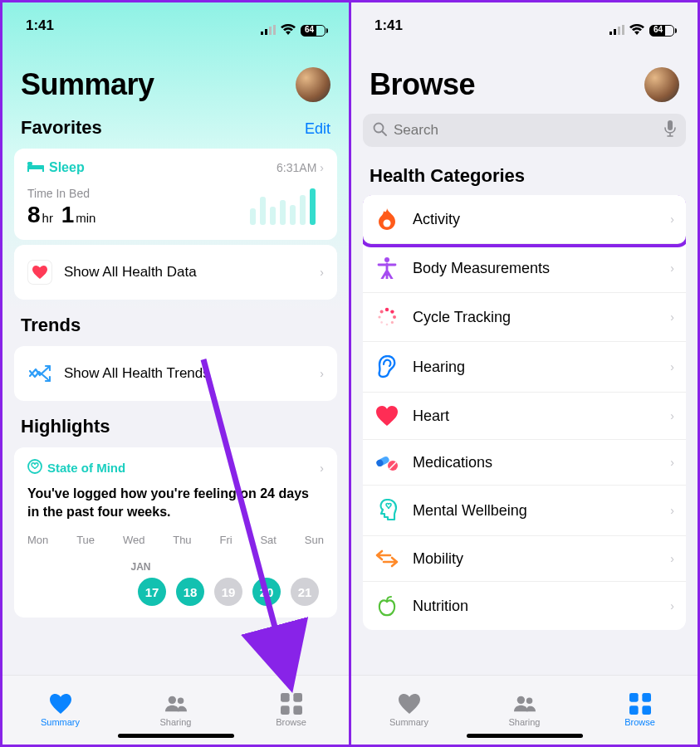 This screenshot has width=700, height=747. Describe the element at coordinates (176, 540) in the screenshot. I see `days-row: MonTueWed ThuFriSat Sun` at that location.